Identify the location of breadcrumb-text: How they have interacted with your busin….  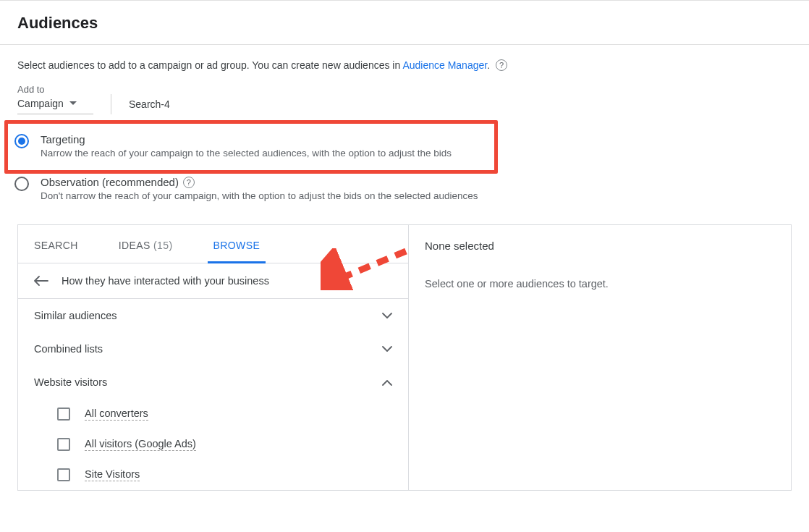
(165, 281).